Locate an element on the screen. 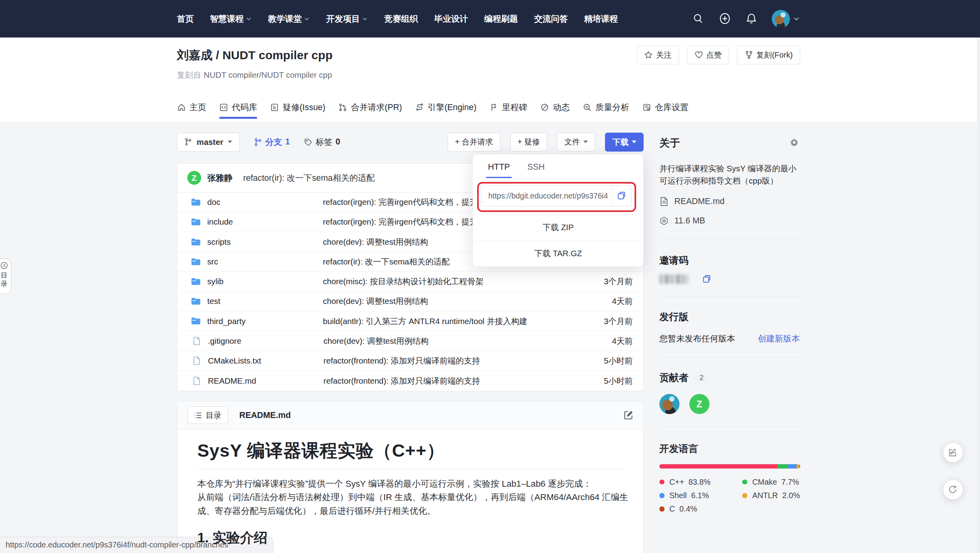 This screenshot has width=980, height=553. tab-engine: 引擎(Engine) is located at coordinates (446, 107).